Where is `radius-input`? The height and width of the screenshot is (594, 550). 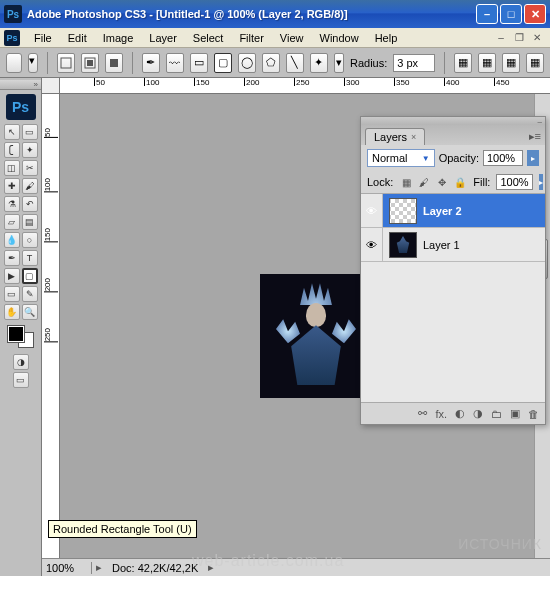
radius-input is located at coordinates (414, 63).